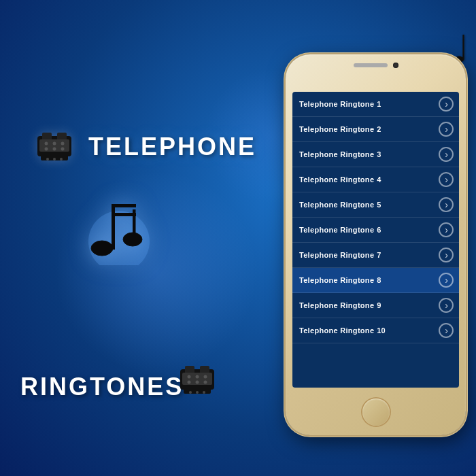  What do you see at coordinates (379, 230) in the screenshot?
I see `ringtone-item-number-6: 6` at bounding box center [379, 230].